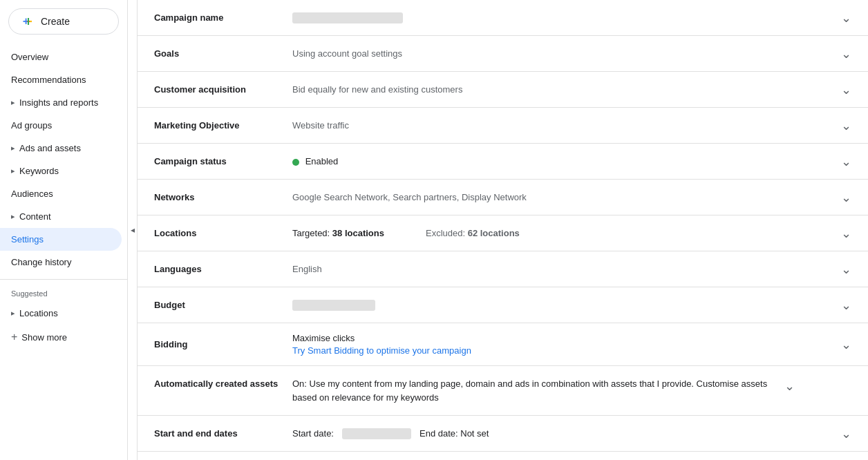 This screenshot has height=460, width=868. Describe the element at coordinates (64, 279) in the screenshot. I see `nav-divider` at that location.